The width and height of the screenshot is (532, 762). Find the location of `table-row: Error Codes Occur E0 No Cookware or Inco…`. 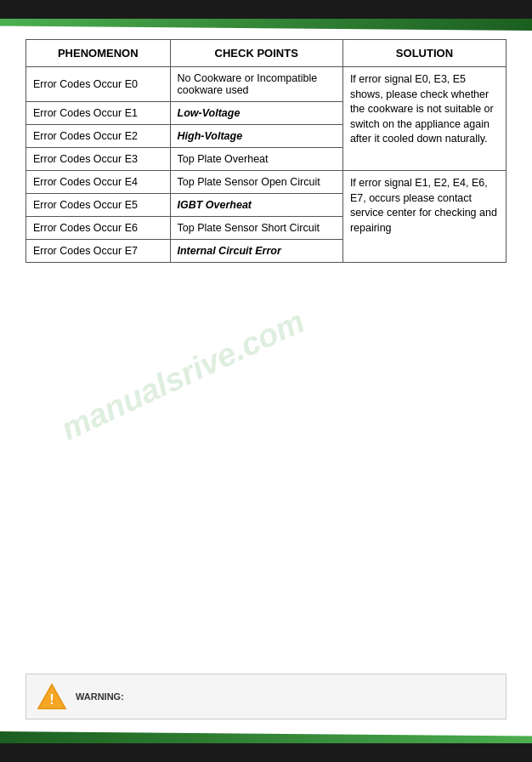

table-row: Error Codes Occur E0 No Cookware or Inco… is located at coordinates (267, 85).